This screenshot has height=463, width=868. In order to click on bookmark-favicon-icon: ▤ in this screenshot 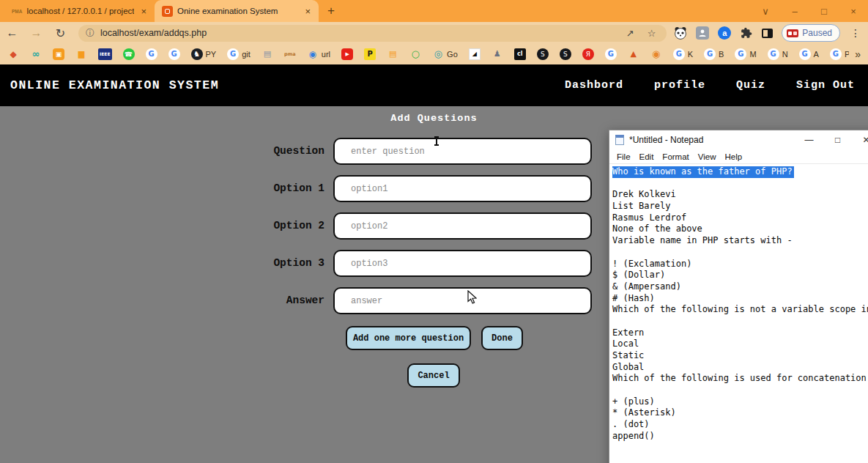, I will do `click(267, 54)`.